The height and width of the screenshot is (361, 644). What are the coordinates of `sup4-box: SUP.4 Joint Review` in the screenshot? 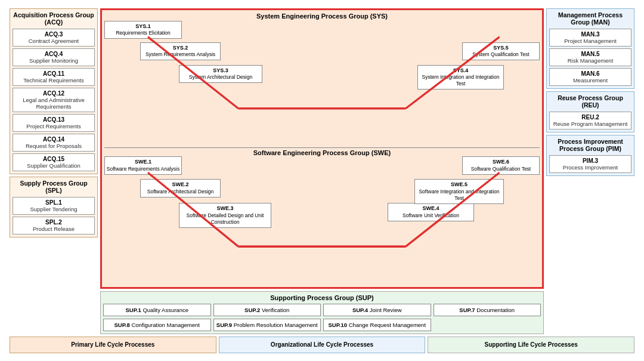 It's located at (377, 310).